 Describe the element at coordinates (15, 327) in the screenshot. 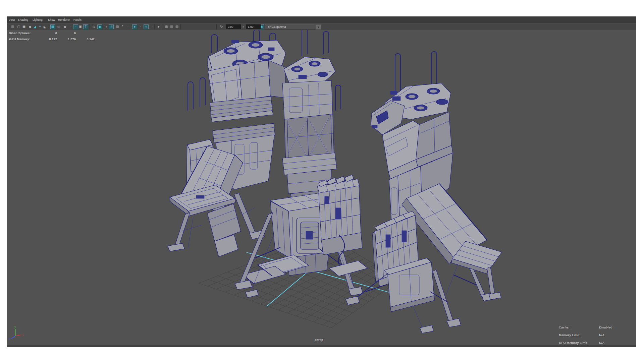

I see `svg-text: y` at that location.